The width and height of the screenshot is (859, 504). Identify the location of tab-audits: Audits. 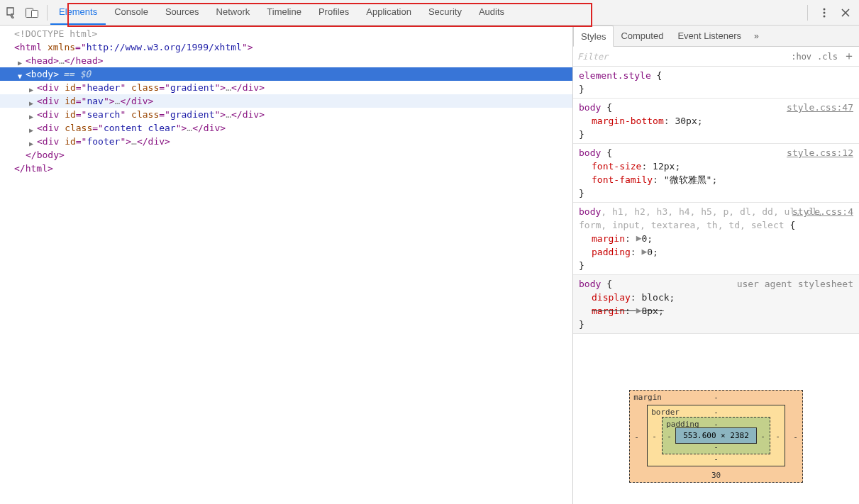
(492, 13).